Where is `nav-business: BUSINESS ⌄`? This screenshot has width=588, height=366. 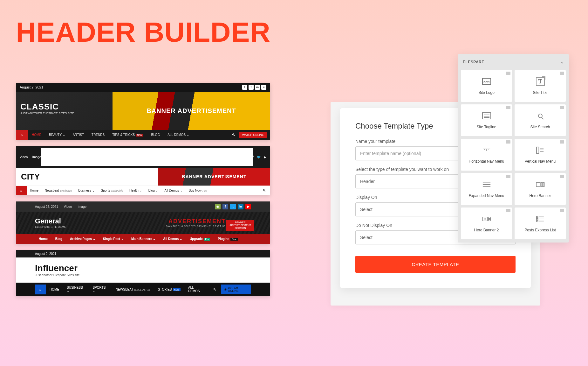
nav-business: BUSINESS ⌄ is located at coordinates (76, 289).